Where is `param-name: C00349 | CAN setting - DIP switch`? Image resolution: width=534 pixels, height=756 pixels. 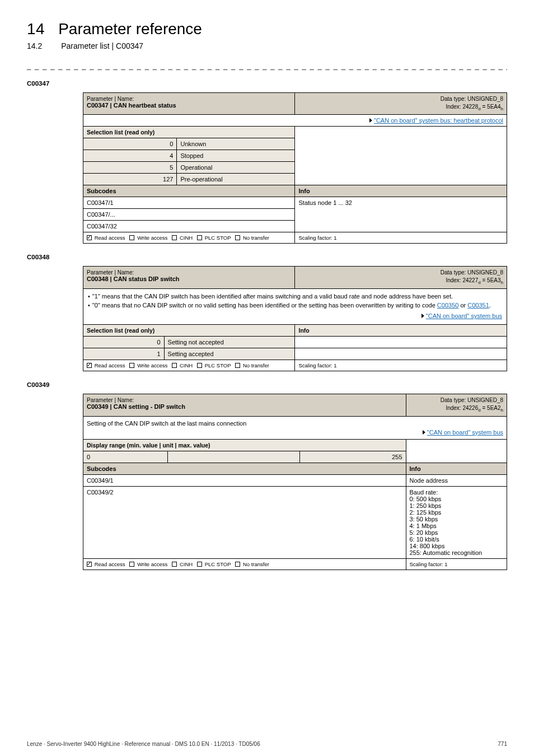 param-name: C00349 | CAN setting - DIP switch is located at coordinates (136, 407).